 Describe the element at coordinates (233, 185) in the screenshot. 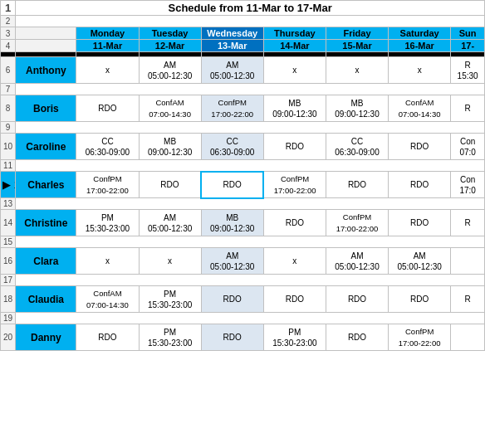

I see `charles-wed: RDO` at that location.